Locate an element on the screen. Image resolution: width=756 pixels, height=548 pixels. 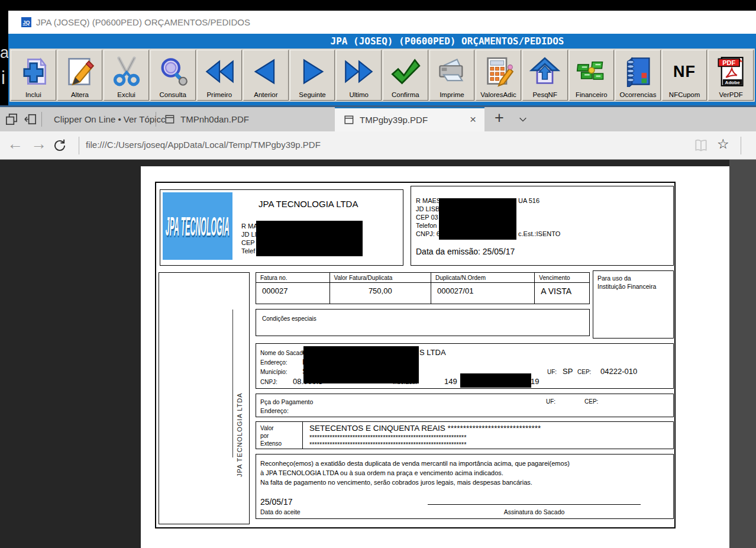
back-icon: ← is located at coordinates (15, 144).